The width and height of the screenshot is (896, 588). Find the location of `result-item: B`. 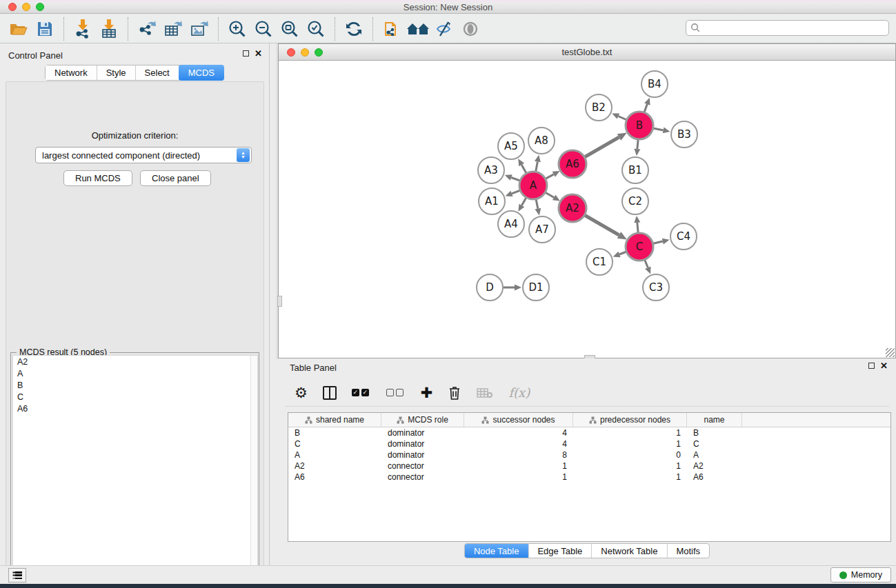

result-item: B is located at coordinates (135, 385).